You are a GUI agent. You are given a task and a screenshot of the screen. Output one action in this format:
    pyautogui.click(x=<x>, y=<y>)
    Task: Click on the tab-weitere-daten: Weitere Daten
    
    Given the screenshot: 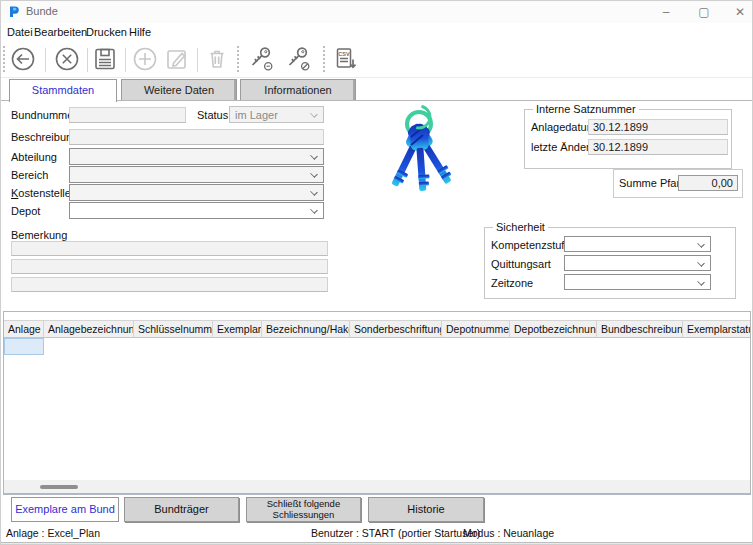 What is the action you would take?
    pyautogui.click(x=179, y=90)
    